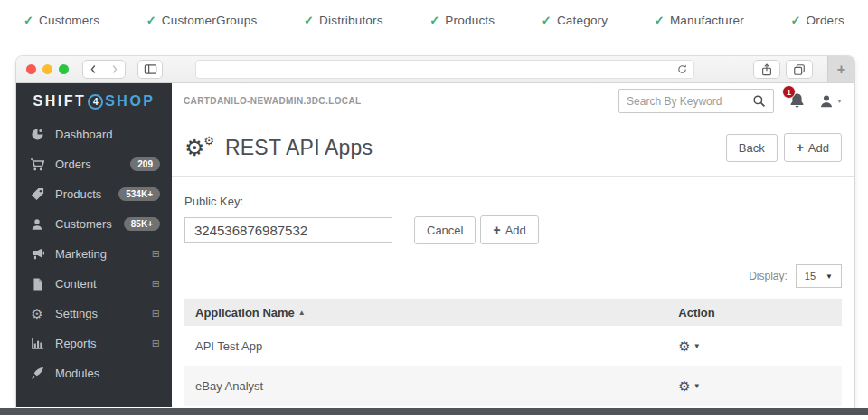  What do you see at coordinates (47, 69) in the screenshot?
I see `minimize-window-button` at bounding box center [47, 69].